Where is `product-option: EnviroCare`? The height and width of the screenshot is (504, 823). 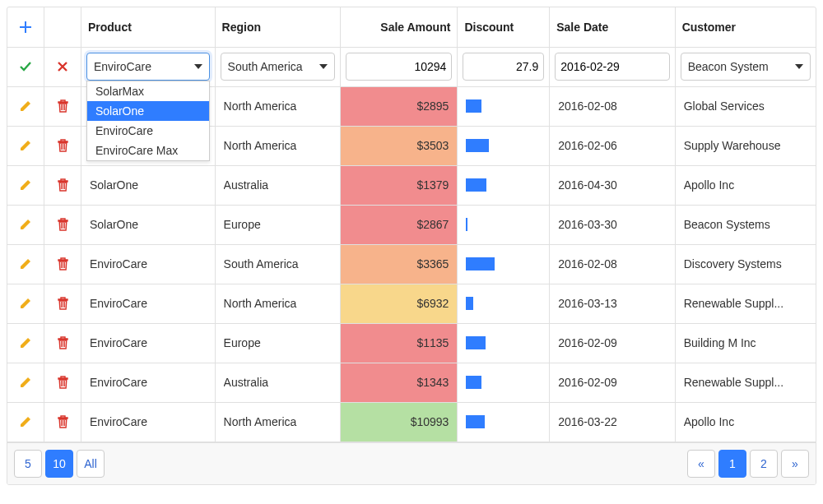
product-option: EnviroCare is located at coordinates (148, 131).